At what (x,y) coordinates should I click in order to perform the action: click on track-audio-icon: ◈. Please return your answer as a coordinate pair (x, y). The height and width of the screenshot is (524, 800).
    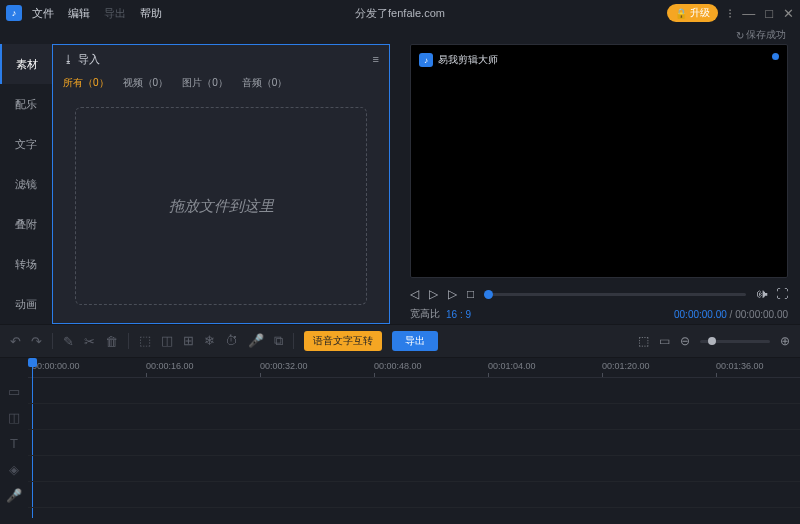
    Looking at the image, I should click on (14, 469).